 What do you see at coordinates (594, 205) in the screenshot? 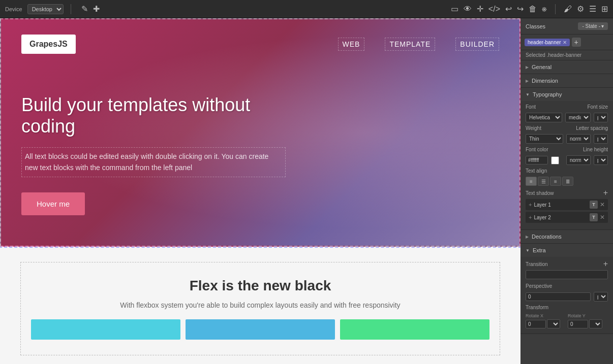
I see `layer-1-type-btn: T` at bounding box center [594, 205].